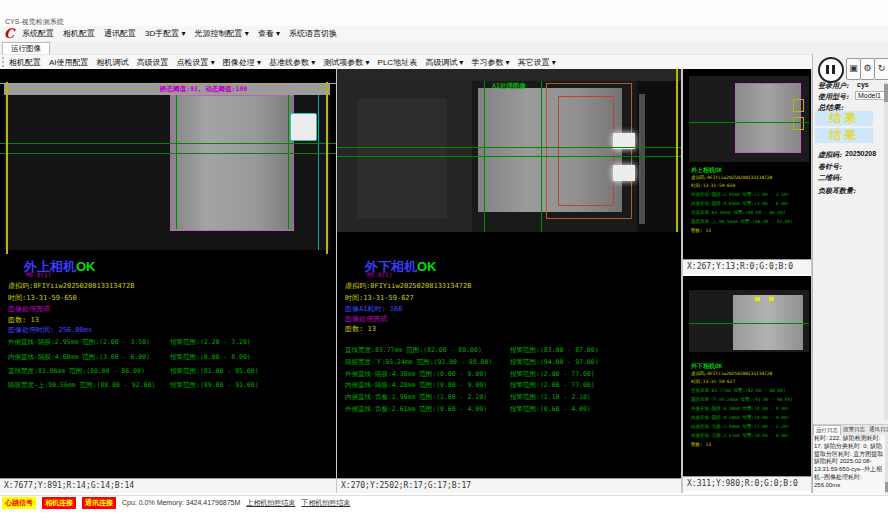 This screenshot has height=522, width=888. What do you see at coordinates (642, 159) in the screenshot?
I see `machine-highlight` at bounding box center [642, 159].